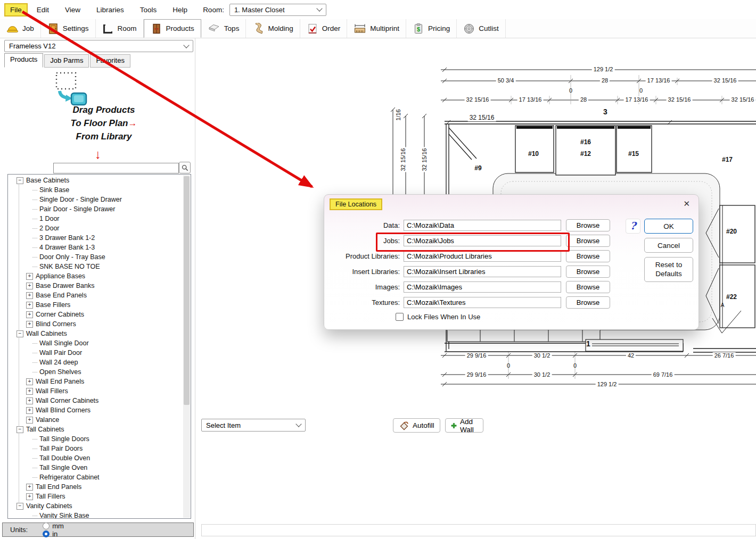 The height and width of the screenshot is (539, 756). I want to click on tree-item-base-fillers: +Base Fillers, so click(95, 305).